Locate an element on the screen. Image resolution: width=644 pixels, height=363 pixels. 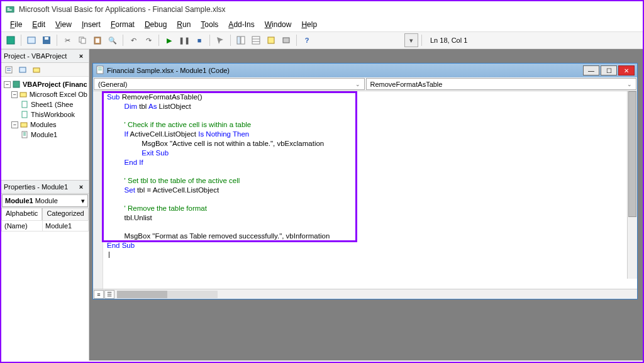
code-window-titlebar: Financial Sample.xlsx - Module1 (Code) —… is located at coordinates (365, 70).